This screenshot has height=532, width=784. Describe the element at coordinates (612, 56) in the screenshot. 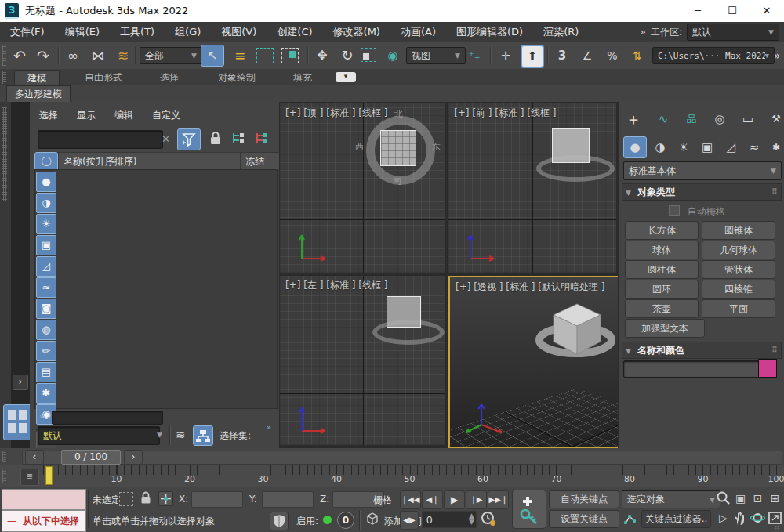

I see `percent-snap-icon: %` at that location.